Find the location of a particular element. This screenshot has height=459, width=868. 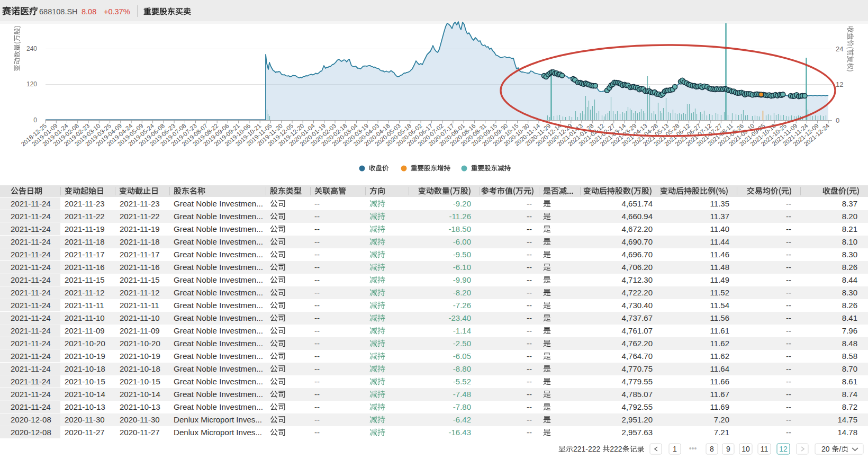

svg-text: 4,730.40 is located at coordinates (637, 305).